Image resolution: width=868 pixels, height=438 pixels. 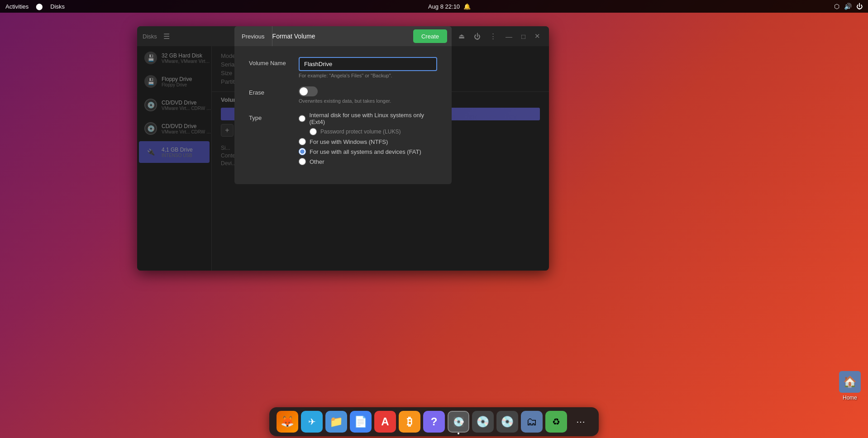 I want to click on radio-ntfs: For use with Windows (NTFS), so click(x=368, y=142).